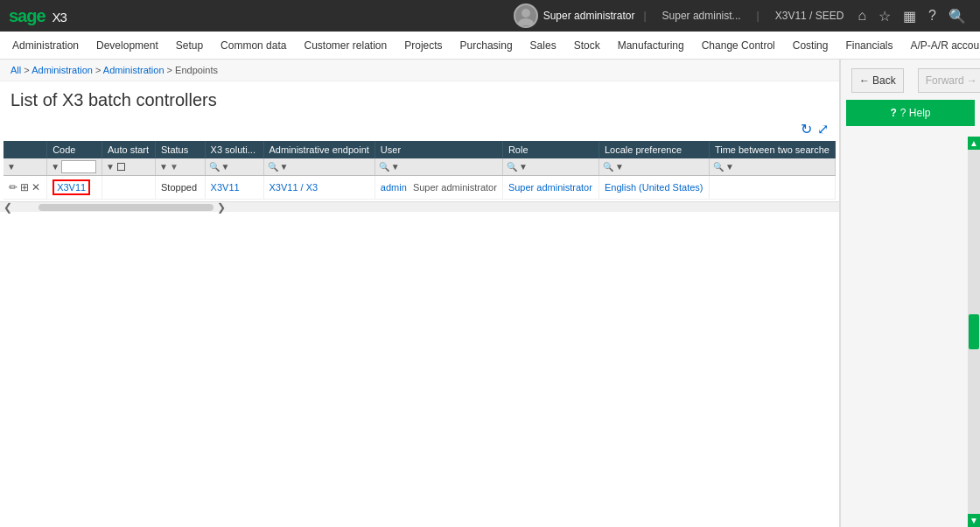  I want to click on filter-time-search: 🔍, so click(718, 166).